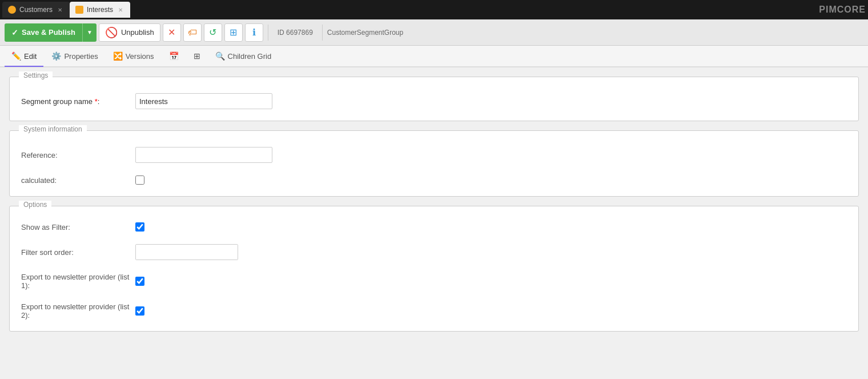 The width and height of the screenshot is (868, 379). Describe the element at coordinates (434, 309) in the screenshot. I see `export-newsletter-2-row: Export to newsletter provider (list 2):` at that location.